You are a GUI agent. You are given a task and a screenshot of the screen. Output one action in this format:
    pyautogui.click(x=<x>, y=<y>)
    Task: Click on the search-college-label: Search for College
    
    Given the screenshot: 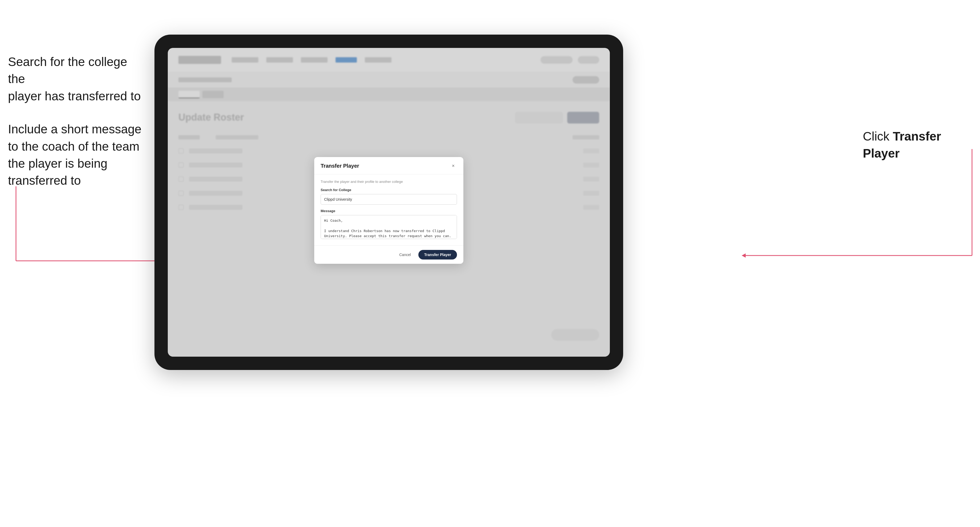 What is the action you would take?
    pyautogui.click(x=389, y=190)
    